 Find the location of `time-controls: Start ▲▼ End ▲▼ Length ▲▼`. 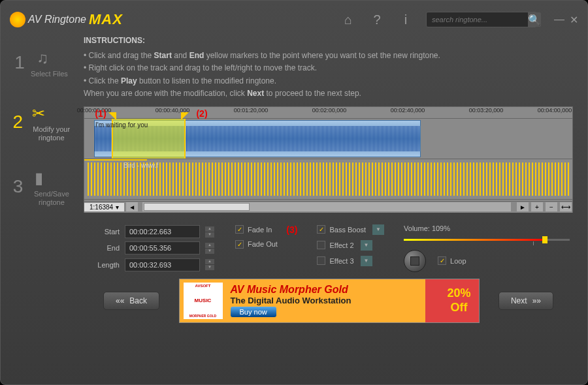

time-controls: Start ▲▼ End ▲▼ Length ▲▼ is located at coordinates (152, 248).